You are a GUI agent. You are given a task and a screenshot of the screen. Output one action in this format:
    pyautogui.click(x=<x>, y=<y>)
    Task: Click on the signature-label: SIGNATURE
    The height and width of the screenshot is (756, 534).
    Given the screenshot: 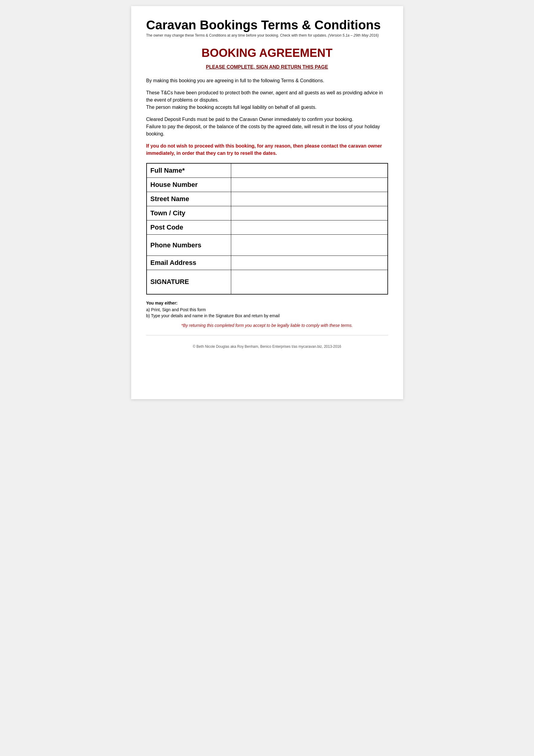 What is the action you would take?
    pyautogui.click(x=189, y=282)
    